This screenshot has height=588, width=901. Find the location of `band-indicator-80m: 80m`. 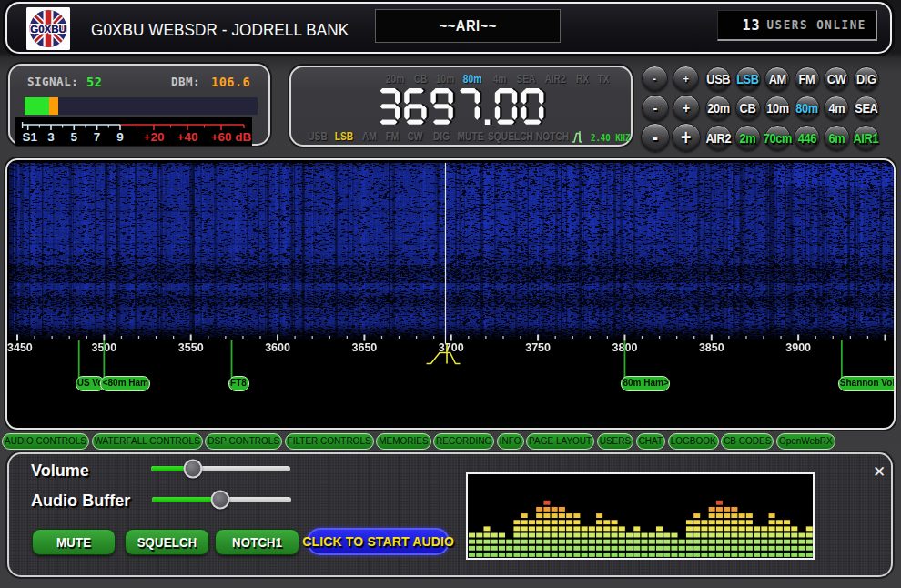

band-indicator-80m: 80m is located at coordinates (472, 79).